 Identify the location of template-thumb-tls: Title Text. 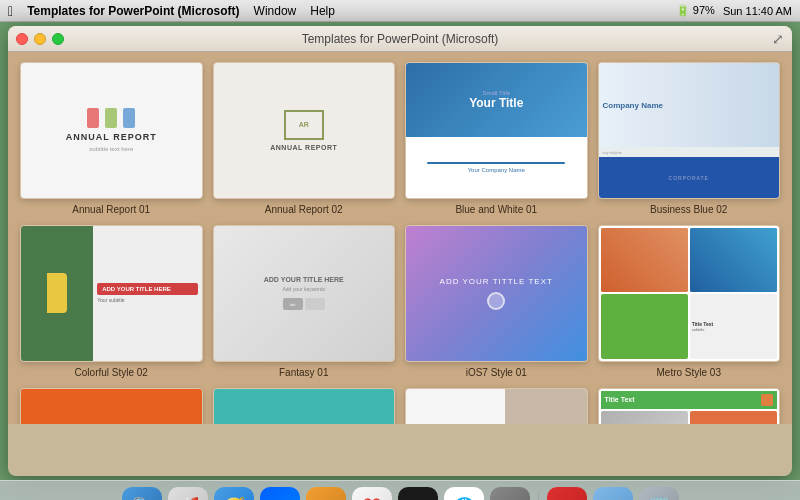
(690, 406).